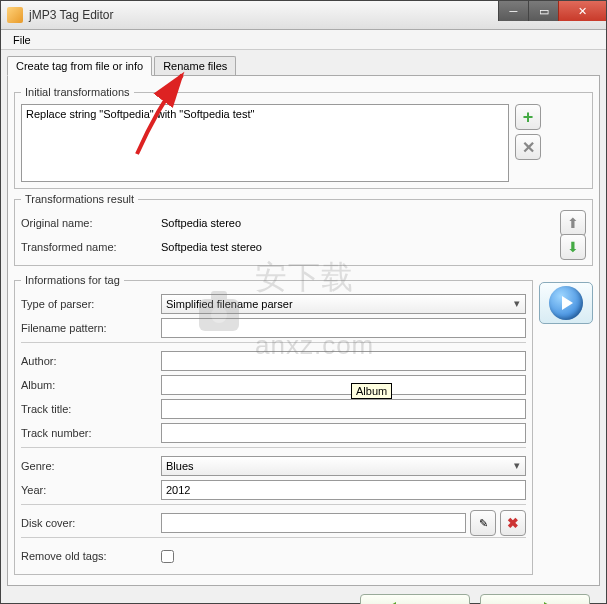  What do you see at coordinates (573, 223) in the screenshot?
I see `prev-sample-button: ⬆` at bounding box center [573, 223].